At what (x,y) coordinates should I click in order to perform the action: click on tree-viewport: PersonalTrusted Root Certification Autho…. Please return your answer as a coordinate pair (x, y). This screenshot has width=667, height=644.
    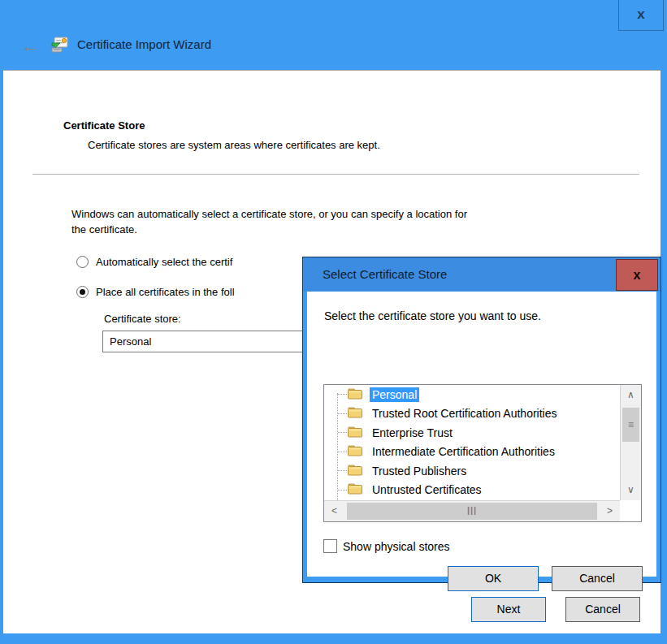
    Looking at the image, I should click on (472, 443).